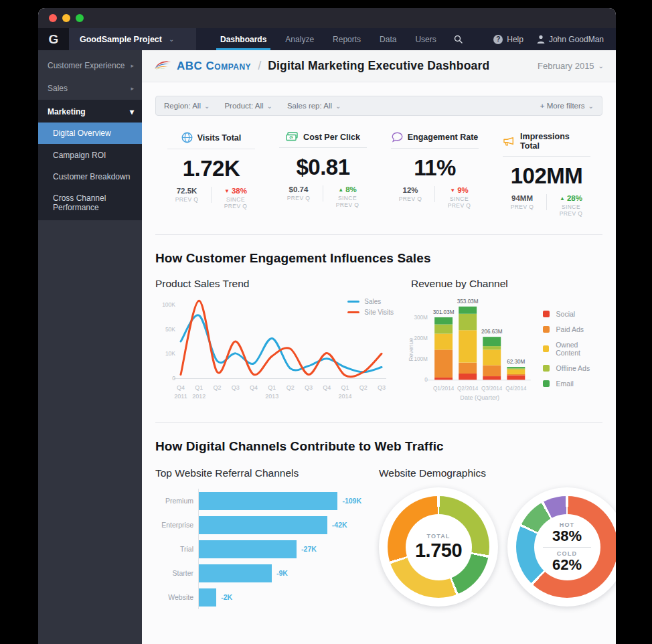 The height and width of the screenshot is (644, 652). What do you see at coordinates (90, 177) in the screenshot?
I see `sidebar-item-customer-breakdown: Customer Breakdown` at bounding box center [90, 177].